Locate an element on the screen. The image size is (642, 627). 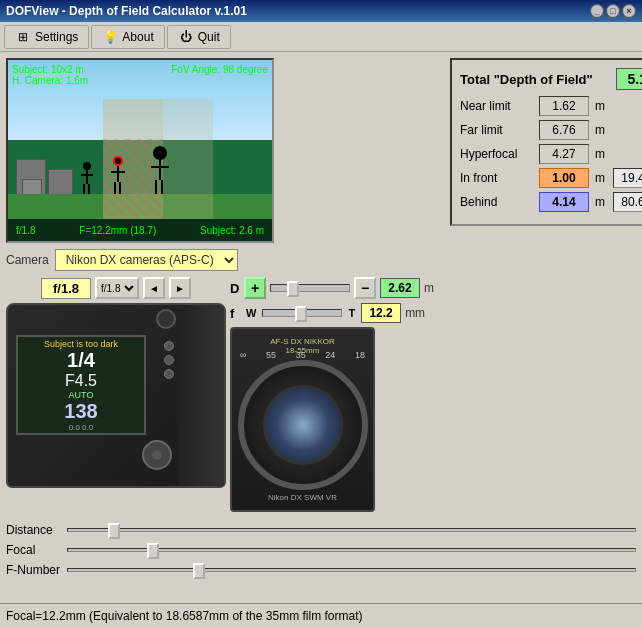
close-button: × is located at coordinates (629, 11).